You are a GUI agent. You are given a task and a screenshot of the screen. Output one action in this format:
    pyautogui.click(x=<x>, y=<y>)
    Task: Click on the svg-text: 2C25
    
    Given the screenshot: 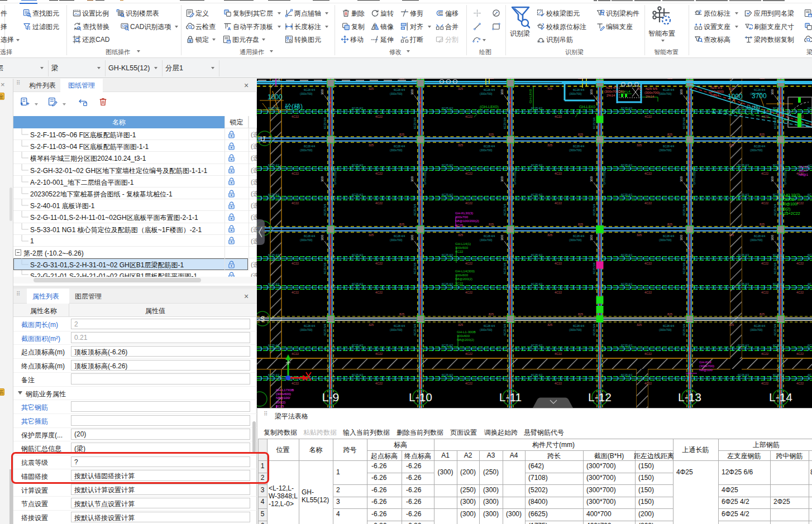 What is the action you would take?
    pyautogui.click(x=280, y=406)
    